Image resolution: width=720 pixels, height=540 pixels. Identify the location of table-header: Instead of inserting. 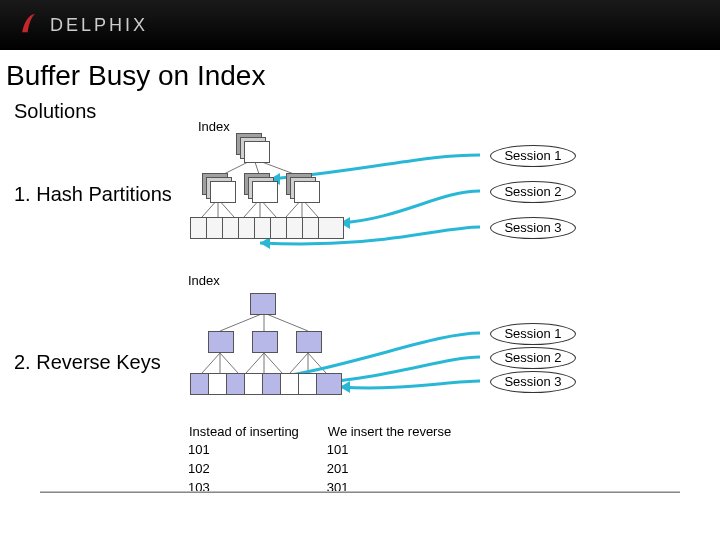
(258, 432).